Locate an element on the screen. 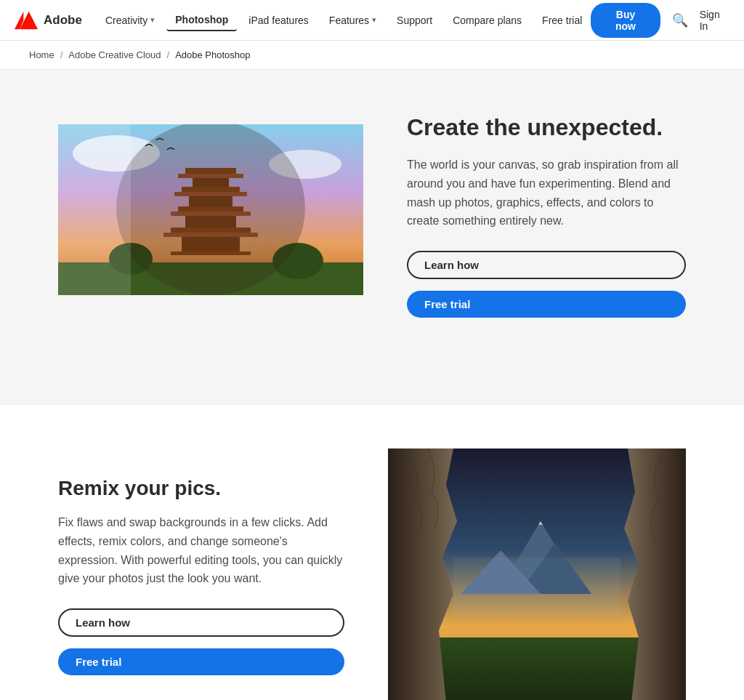 Image resolution: width=744 pixels, height=700 pixels. cave-mountain-image is located at coordinates (537, 574).